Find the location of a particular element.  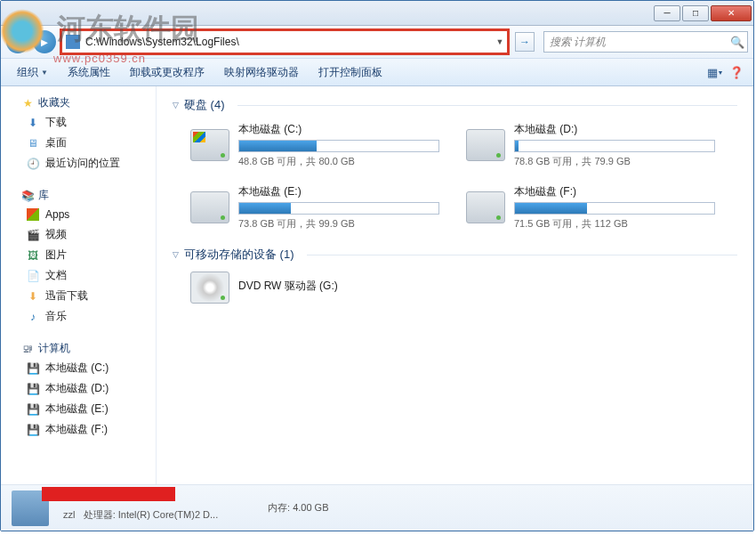

sidebar-item-drive-c: 💾本地磁盘 (C:) is located at coordinates (78, 369).